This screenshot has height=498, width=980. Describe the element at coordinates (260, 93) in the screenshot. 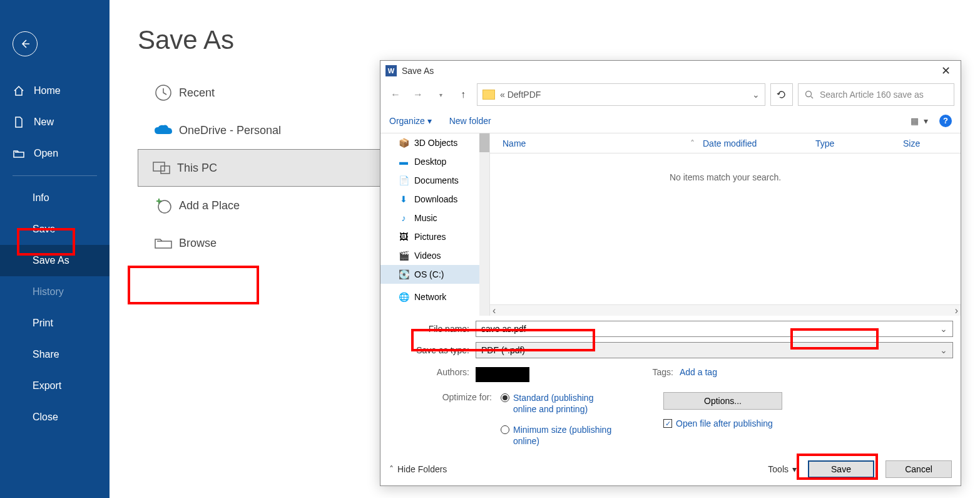

I see `location-recent: Recent` at that location.